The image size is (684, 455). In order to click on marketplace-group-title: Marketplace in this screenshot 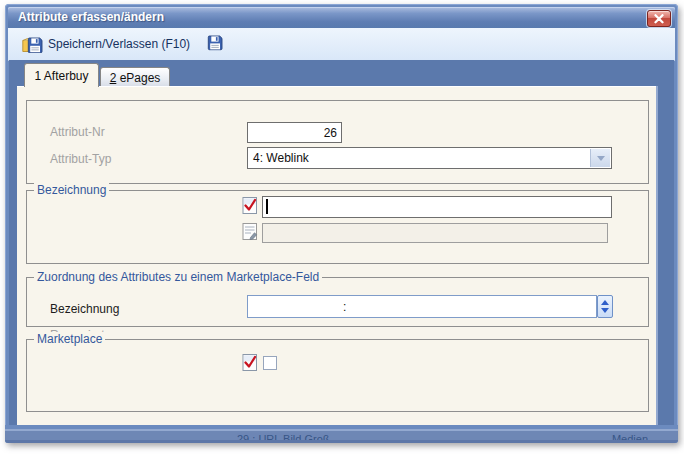, I will do `click(70, 339)`.